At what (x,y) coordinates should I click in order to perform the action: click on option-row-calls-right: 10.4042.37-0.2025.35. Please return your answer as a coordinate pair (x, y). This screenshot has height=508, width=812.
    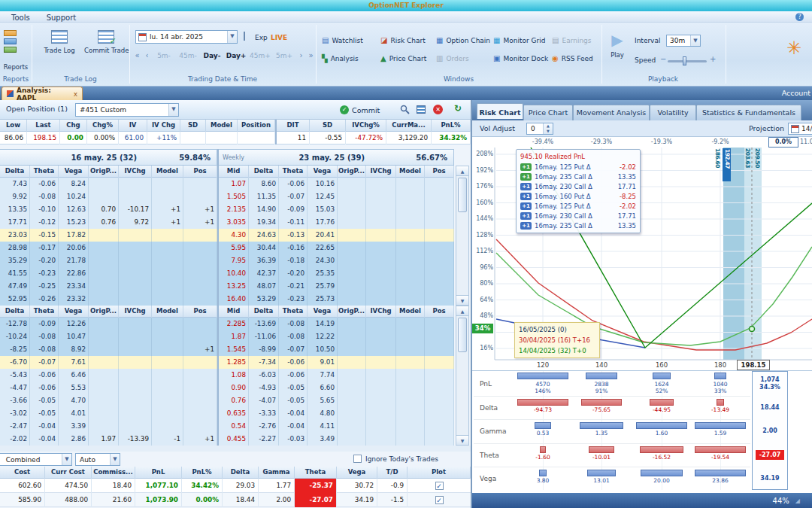
    Looking at the image, I should click on (337, 274).